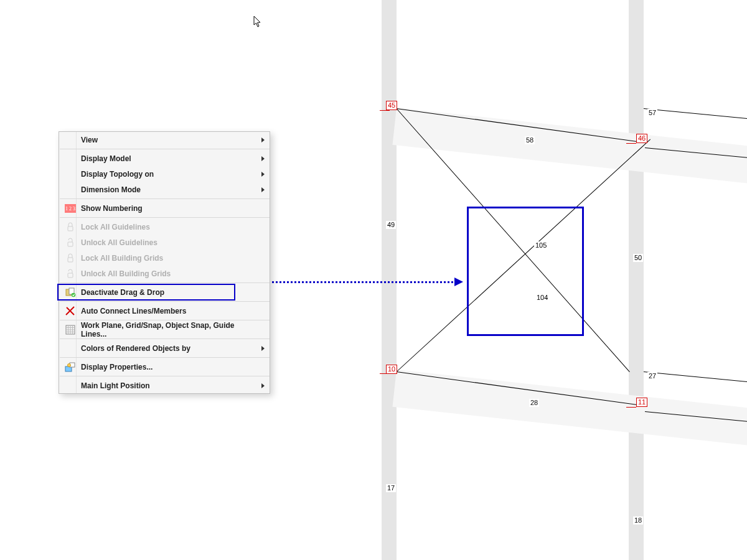 The image size is (747, 560). What do you see at coordinates (169, 227) in the screenshot?
I see `menu-item-label: Lock All Guidelines` at bounding box center [169, 227].